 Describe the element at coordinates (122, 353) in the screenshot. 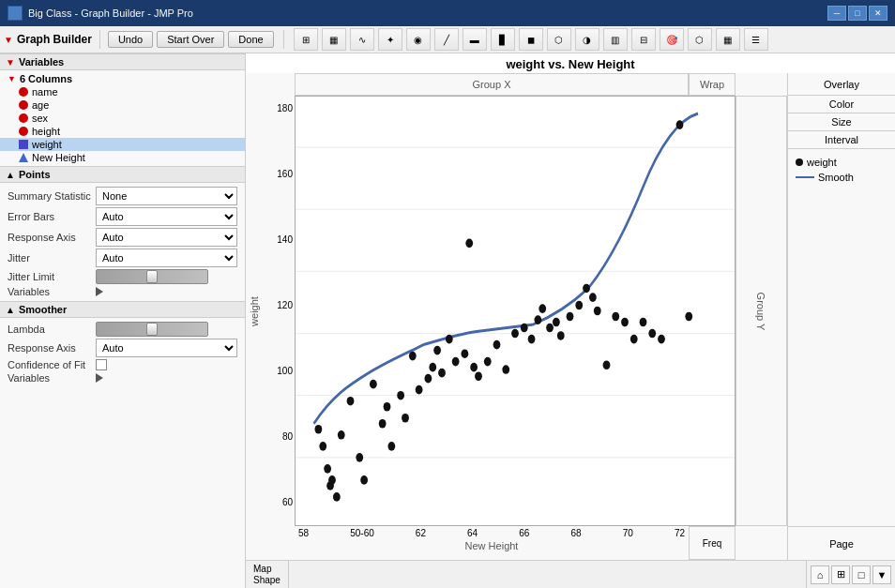

I see `smoother-properties: Lambda Response Axis Auto Confidence of …` at that location.